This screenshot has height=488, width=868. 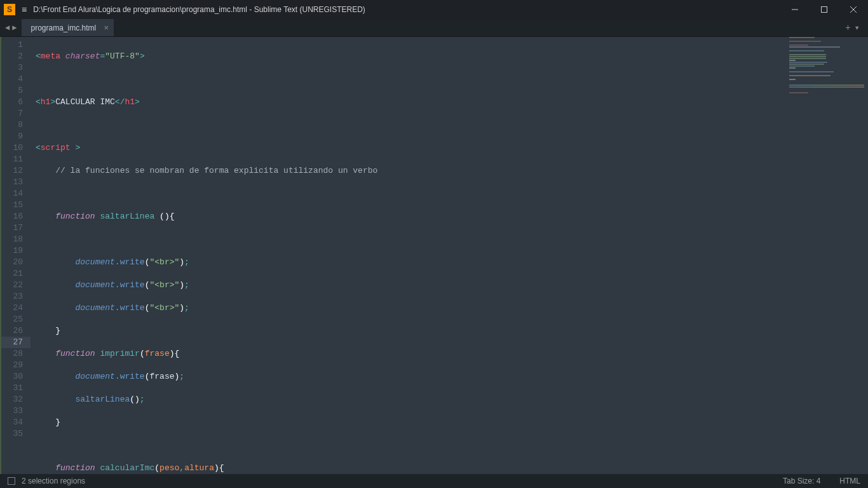 I want to click on menu-icon: ≡, so click(x=24, y=10).